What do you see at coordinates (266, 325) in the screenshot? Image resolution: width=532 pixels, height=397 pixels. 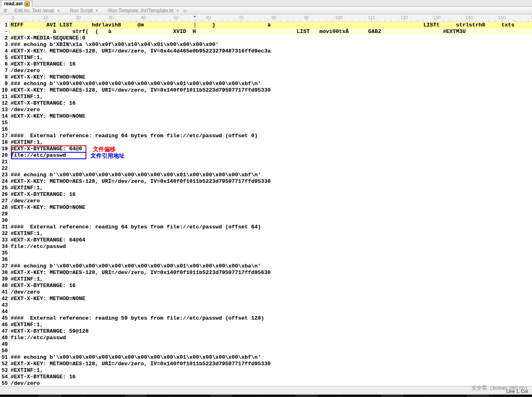 I see `editor-line: 46#EXTINF:1,` at bounding box center [266, 325].